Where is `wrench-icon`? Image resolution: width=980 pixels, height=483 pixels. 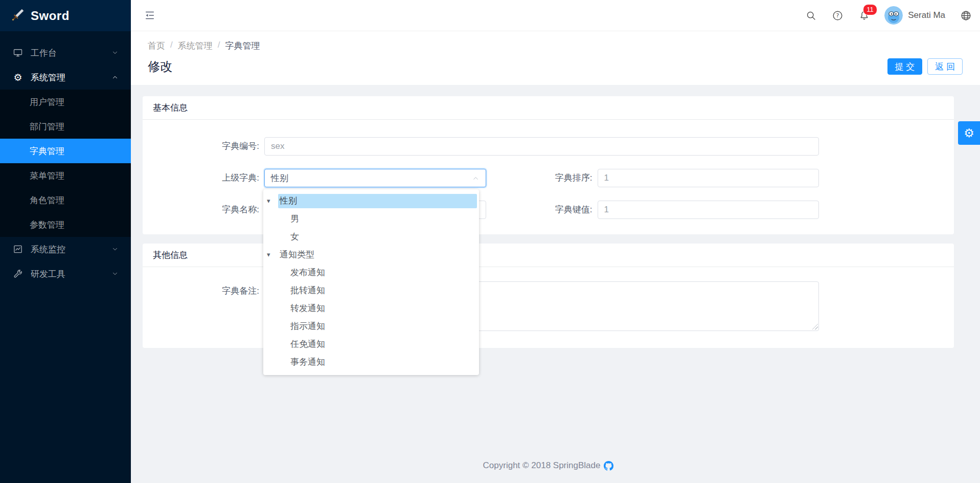 wrench-icon is located at coordinates (18, 274).